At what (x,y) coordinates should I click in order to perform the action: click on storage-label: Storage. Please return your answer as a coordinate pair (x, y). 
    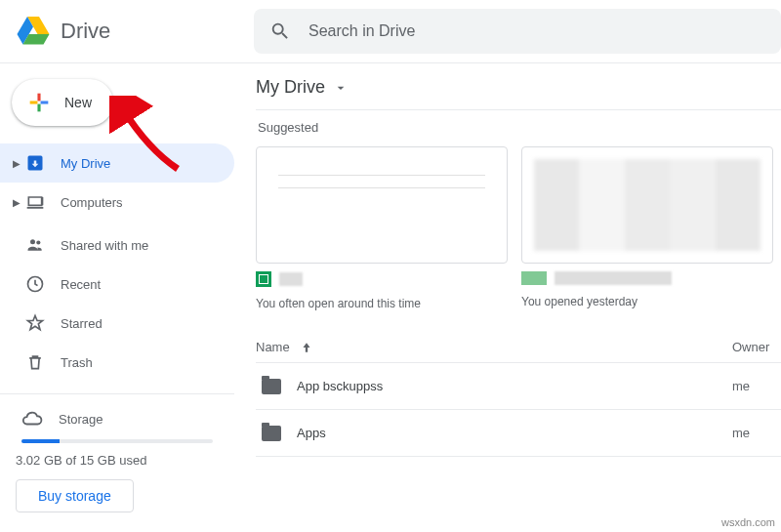
    Looking at the image, I should click on (81, 420).